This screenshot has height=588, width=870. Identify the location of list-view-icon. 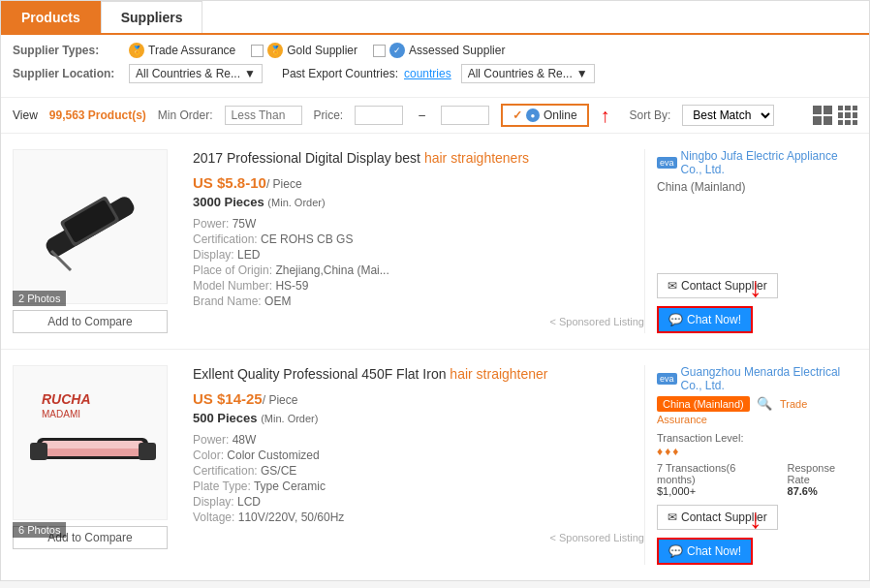
(848, 115).